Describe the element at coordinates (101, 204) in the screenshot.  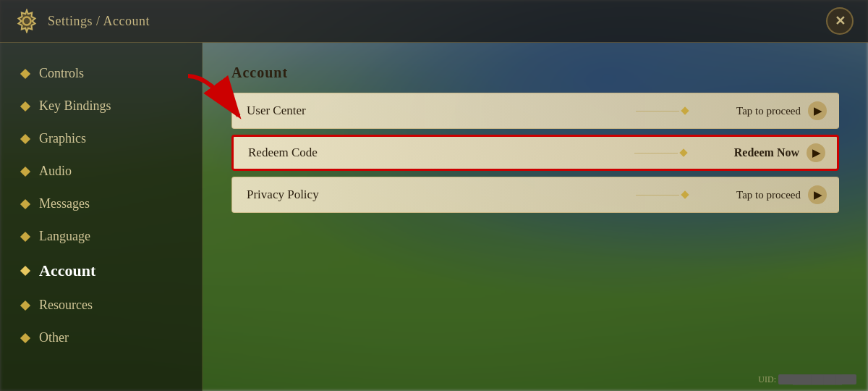
I see `sidebar-item-messages: Messages` at that location.